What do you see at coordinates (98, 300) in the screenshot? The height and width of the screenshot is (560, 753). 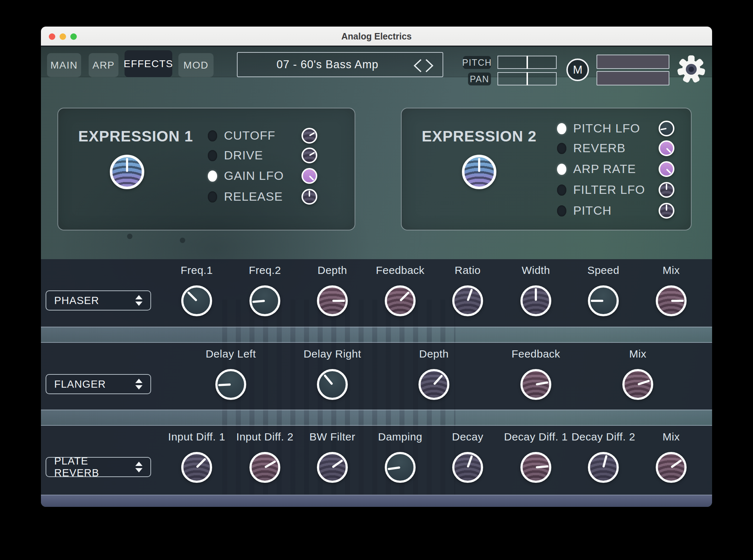 I see `phaser-selector-dropdown: PHASER` at bounding box center [98, 300].